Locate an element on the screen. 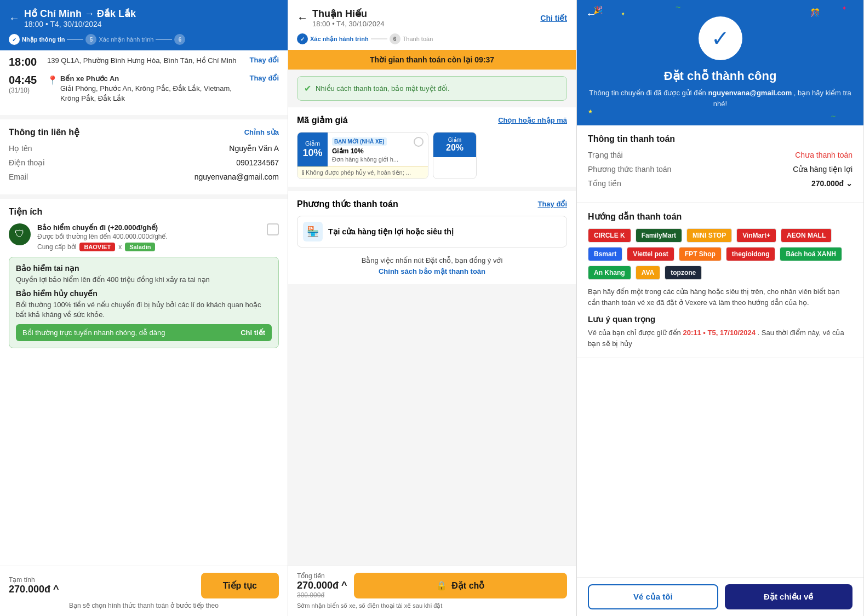  discount-section: Mã giảm giá Chọn hoặc nhập mã Giảm 10% B… is located at coordinates (432, 147).